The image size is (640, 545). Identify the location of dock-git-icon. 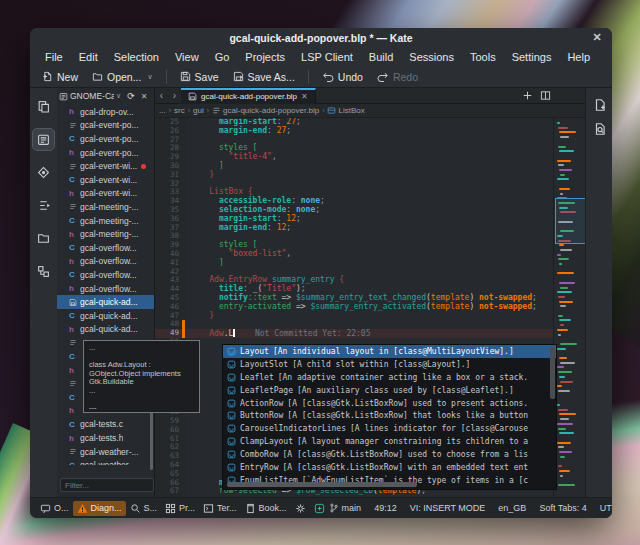
(44, 172).